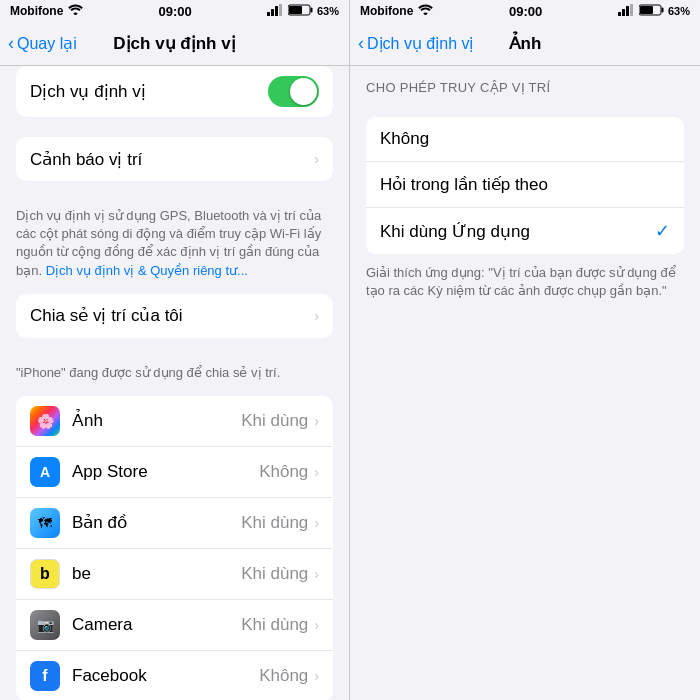 The image size is (700, 700). I want to click on back-button-left: ‹ Quay lại, so click(42, 44).